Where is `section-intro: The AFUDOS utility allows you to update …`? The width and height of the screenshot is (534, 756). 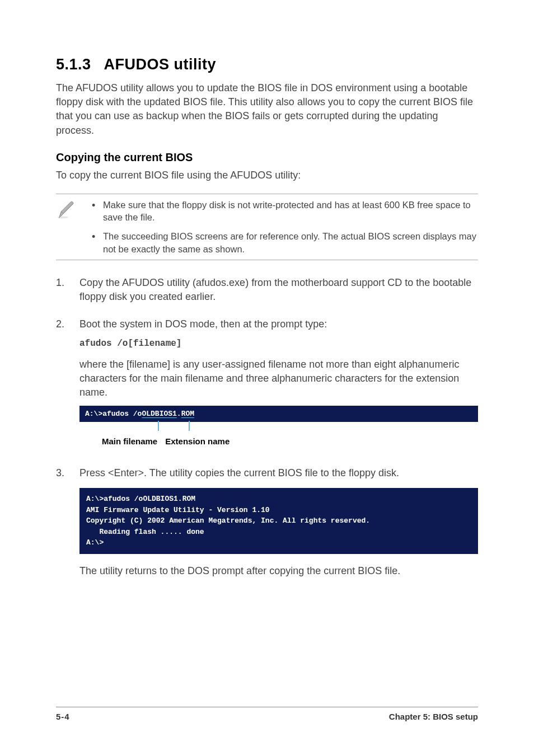
section-intro: The AFUDOS utility allows you to update … is located at coordinates (267, 110).